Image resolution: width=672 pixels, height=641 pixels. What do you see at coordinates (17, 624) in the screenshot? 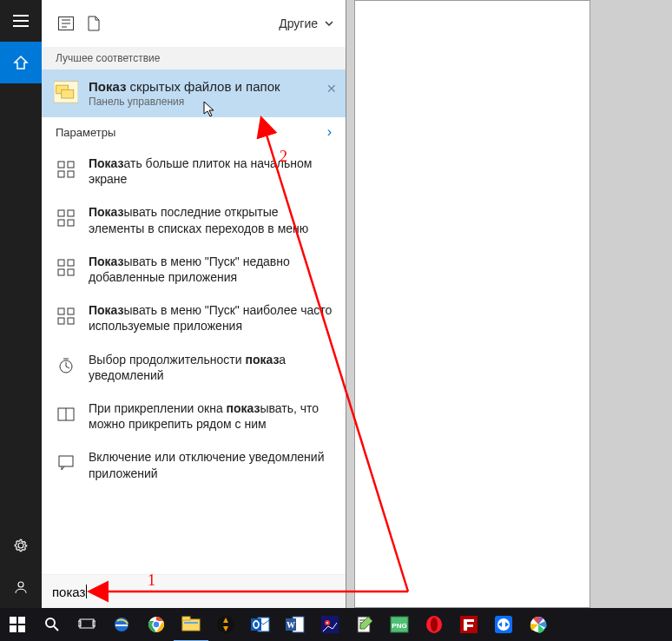
I see `start-button` at bounding box center [17, 624].